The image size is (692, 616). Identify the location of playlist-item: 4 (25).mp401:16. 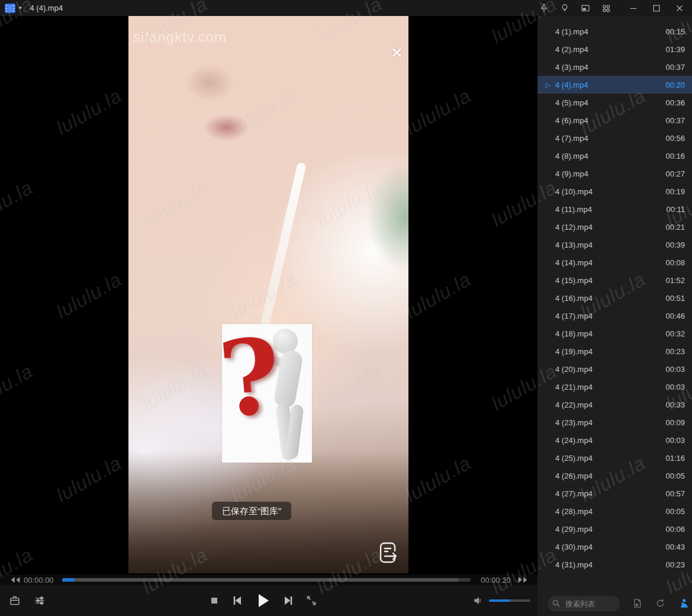
(614, 458).